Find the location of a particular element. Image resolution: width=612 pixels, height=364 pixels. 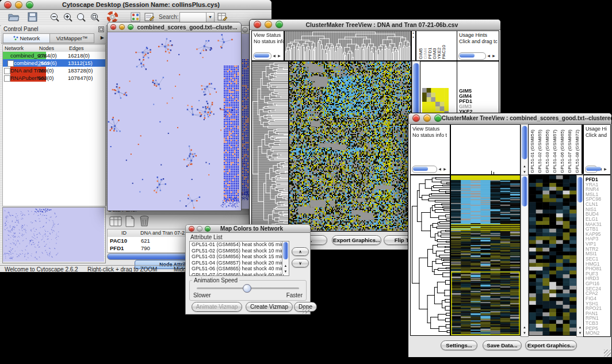

attribute-list-item: GPL51-02 (GSM855) heat shock 10 min is located at coordinates (239, 251).